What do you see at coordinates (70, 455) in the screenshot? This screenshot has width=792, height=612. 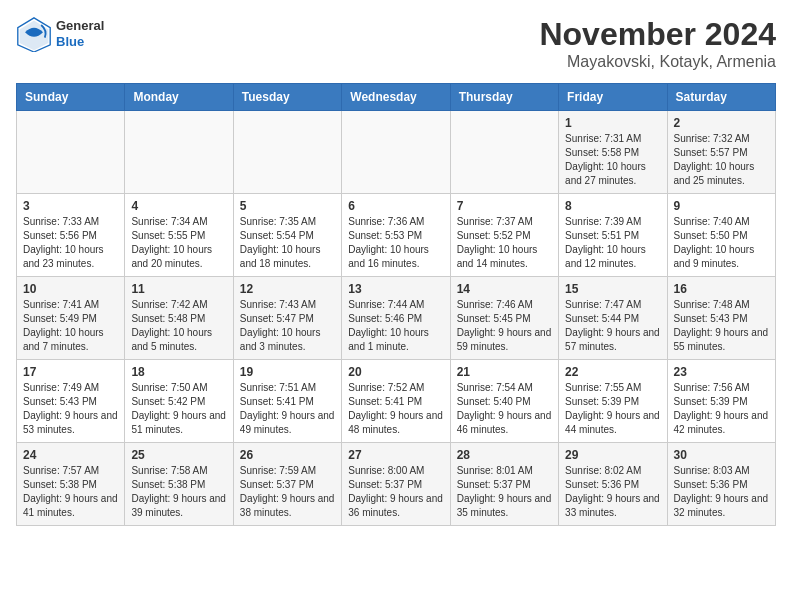 I see `day-number: 24` at bounding box center [70, 455].